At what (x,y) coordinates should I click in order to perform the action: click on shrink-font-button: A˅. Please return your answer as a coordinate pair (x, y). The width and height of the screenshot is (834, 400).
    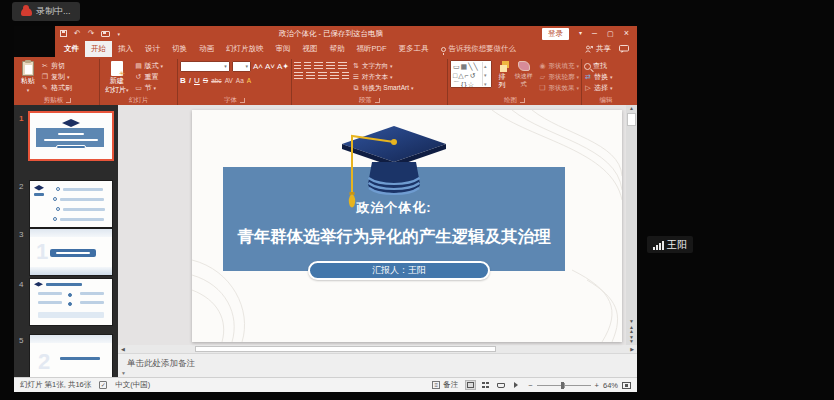
    Looking at the image, I should click on (270, 66).